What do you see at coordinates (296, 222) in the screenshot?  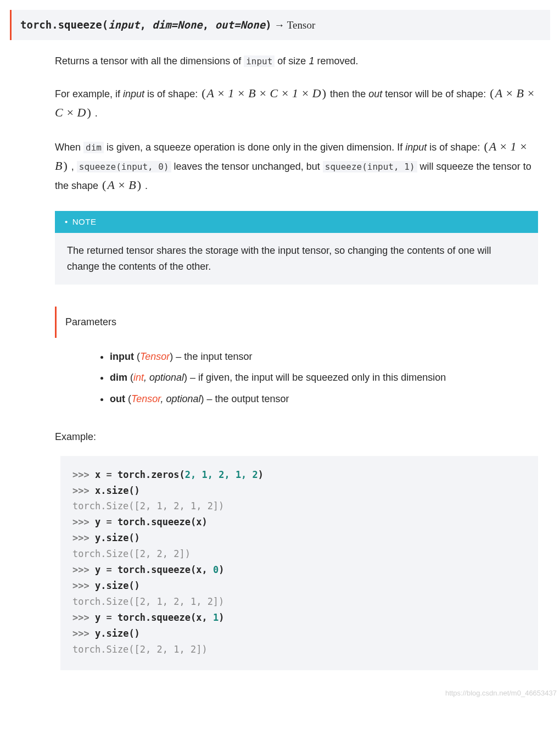 I see `note-title: NOTE` at bounding box center [296, 222].